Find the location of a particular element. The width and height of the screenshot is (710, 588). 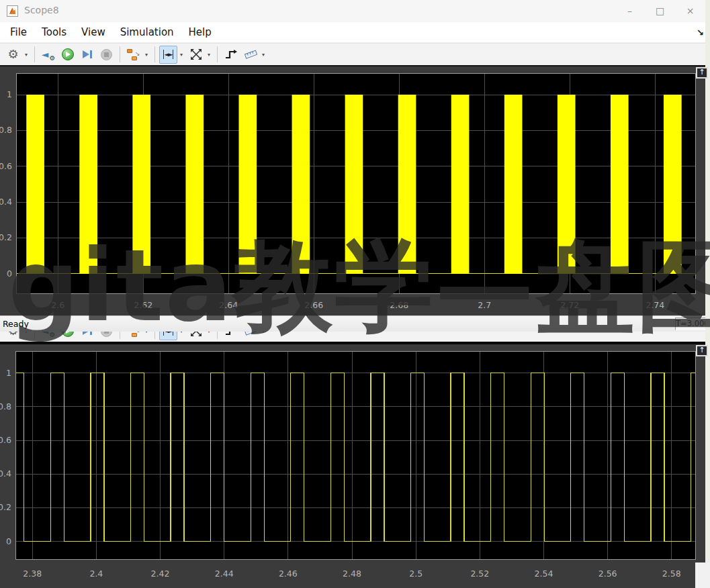

menu-item-tools: Tools is located at coordinates (54, 32).